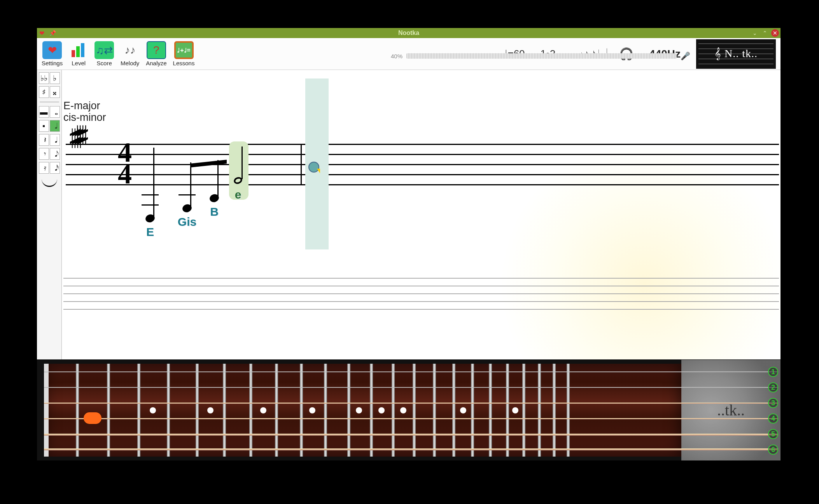 Image resolution: width=819 pixels, height=504 pixels. I want to click on melody-label: Melody, so click(130, 63).